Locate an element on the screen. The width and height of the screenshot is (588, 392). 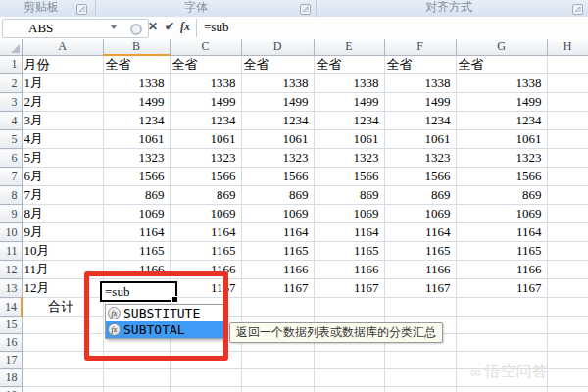
cell-H4 is located at coordinates (567, 122).